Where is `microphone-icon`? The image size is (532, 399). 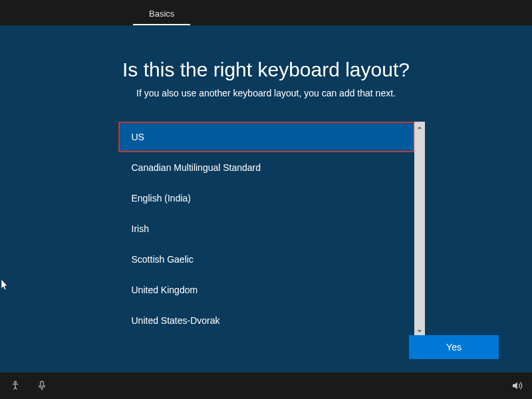
microphone-icon is located at coordinates (42, 386).